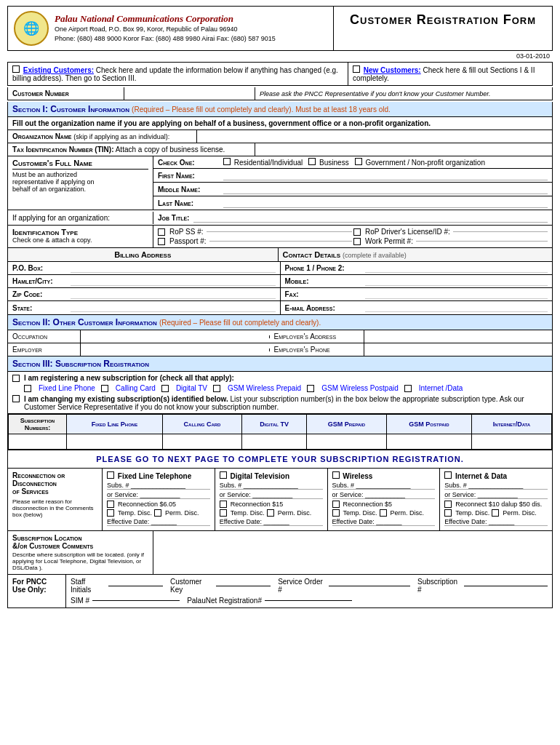 The height and width of the screenshot is (745, 560). Describe the element at coordinates (111, 504) in the screenshot. I see `recon-fixed-recon-cb` at that location.